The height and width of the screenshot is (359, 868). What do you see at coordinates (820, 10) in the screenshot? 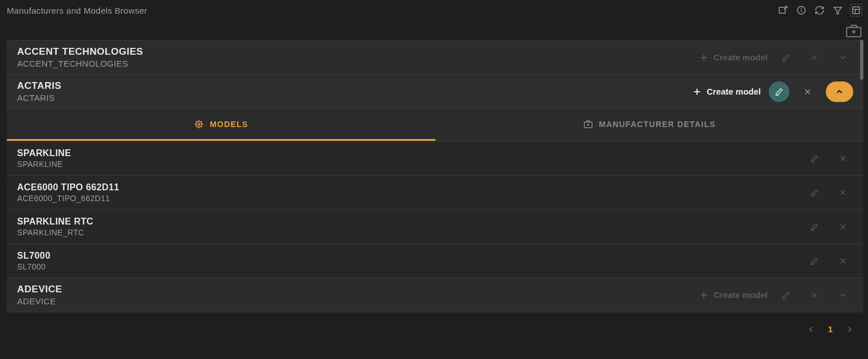
I see `toolbar` at bounding box center [820, 10].